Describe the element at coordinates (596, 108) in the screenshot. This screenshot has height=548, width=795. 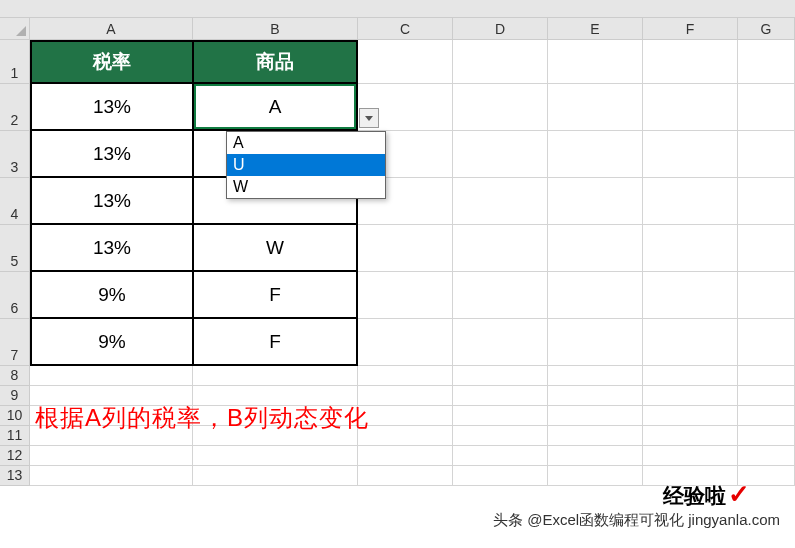
I see `cell-E2` at that location.